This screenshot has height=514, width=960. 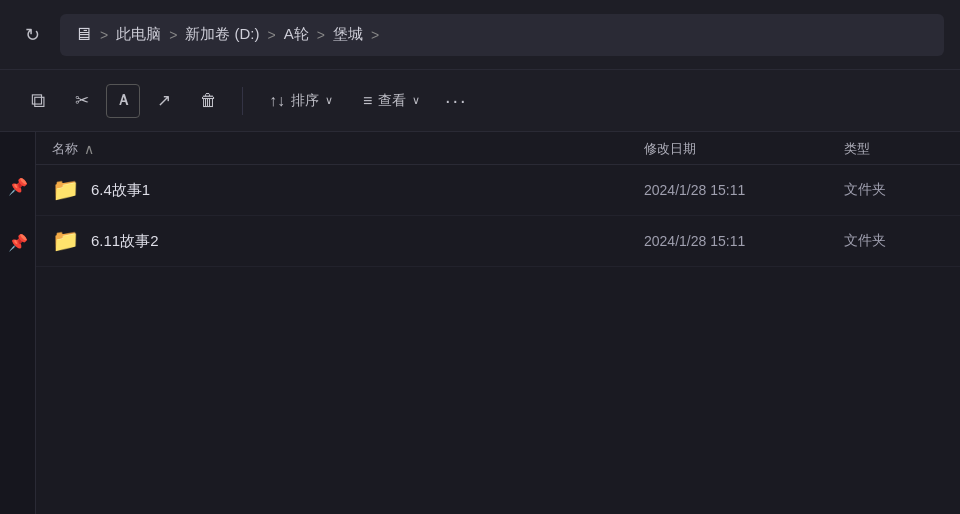 What do you see at coordinates (456, 101) in the screenshot?
I see `more-button: ···` at bounding box center [456, 101].